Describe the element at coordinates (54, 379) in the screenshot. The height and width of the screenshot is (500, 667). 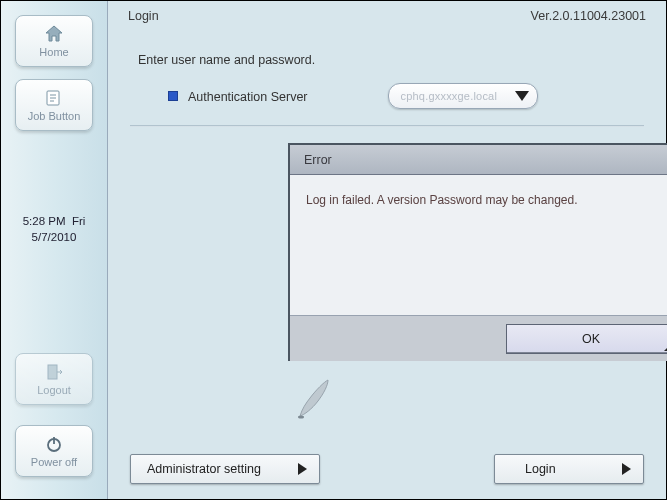
I see `logout-button: Logout` at that location.